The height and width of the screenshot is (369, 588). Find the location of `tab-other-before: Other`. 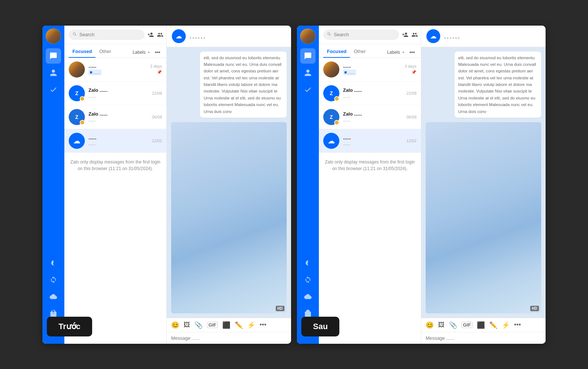

tab-other-before: Other is located at coordinates (105, 53).